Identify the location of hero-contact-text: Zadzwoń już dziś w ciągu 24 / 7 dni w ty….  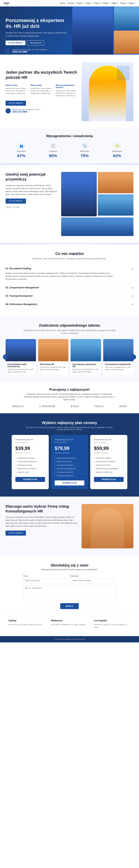
(30, 51).